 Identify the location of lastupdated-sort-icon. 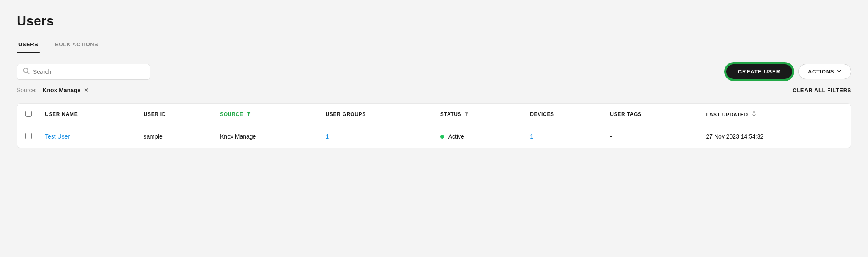
(754, 113).